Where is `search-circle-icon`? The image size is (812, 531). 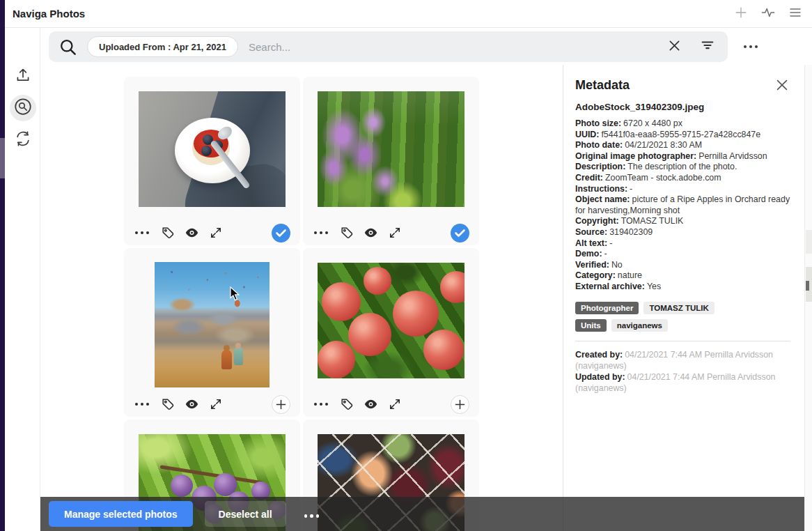
search-circle-icon is located at coordinates (23, 108).